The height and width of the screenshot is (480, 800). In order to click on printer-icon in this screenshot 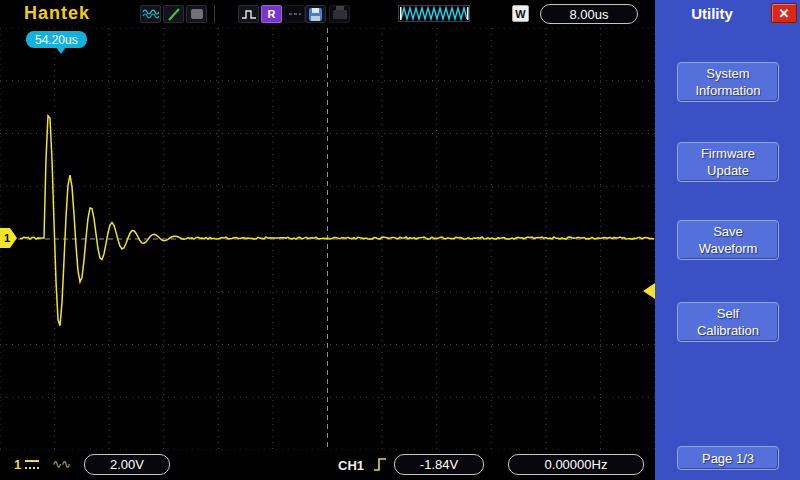, I will do `click(340, 14)`.